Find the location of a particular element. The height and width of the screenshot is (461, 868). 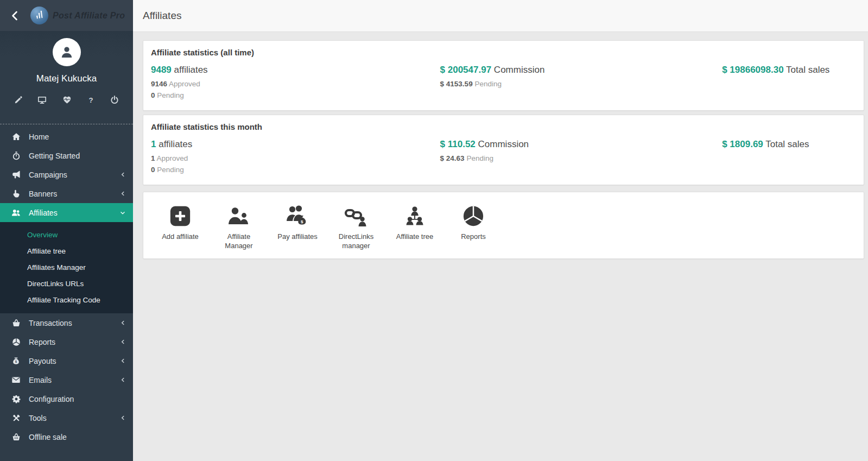

reports-button: Reports is located at coordinates (473, 226).